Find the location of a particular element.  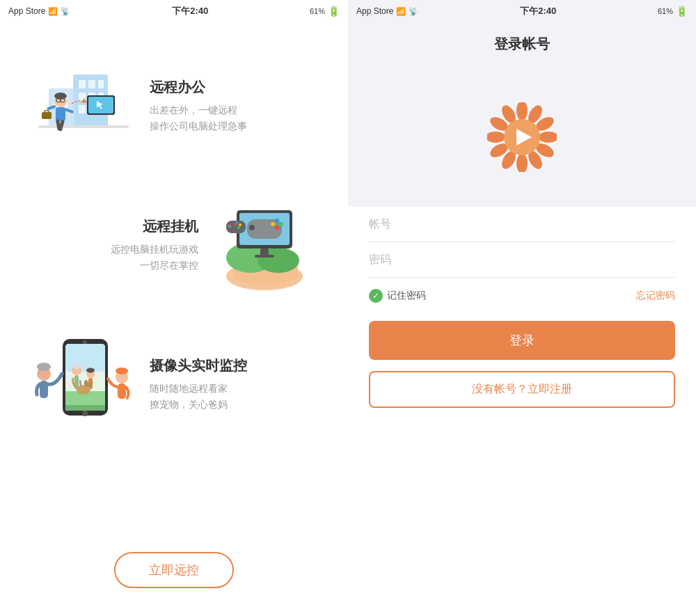

camera-text: 摄像头实时监控 随时随地远程看家 撩宠物，关心爸妈 is located at coordinates (230, 384).